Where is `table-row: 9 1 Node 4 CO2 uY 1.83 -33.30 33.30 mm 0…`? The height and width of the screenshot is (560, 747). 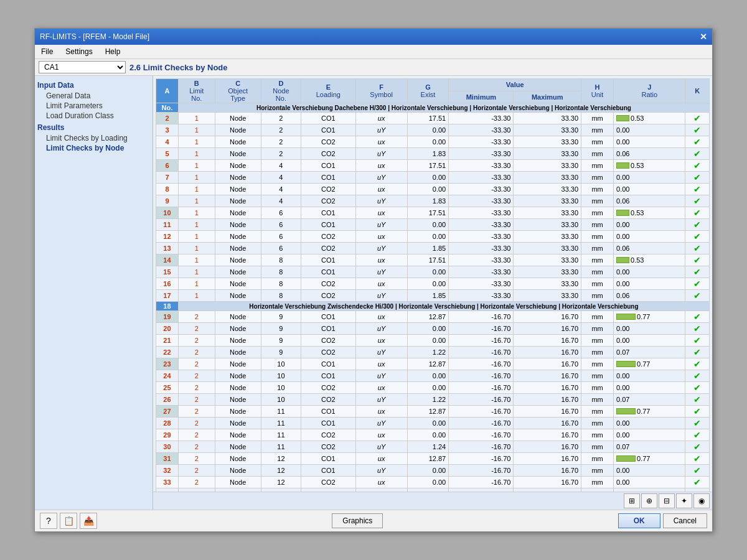
table-row: 9 1 Node 4 CO2 uY 1.83 -33.30 33.30 mm 0… is located at coordinates (433, 202).